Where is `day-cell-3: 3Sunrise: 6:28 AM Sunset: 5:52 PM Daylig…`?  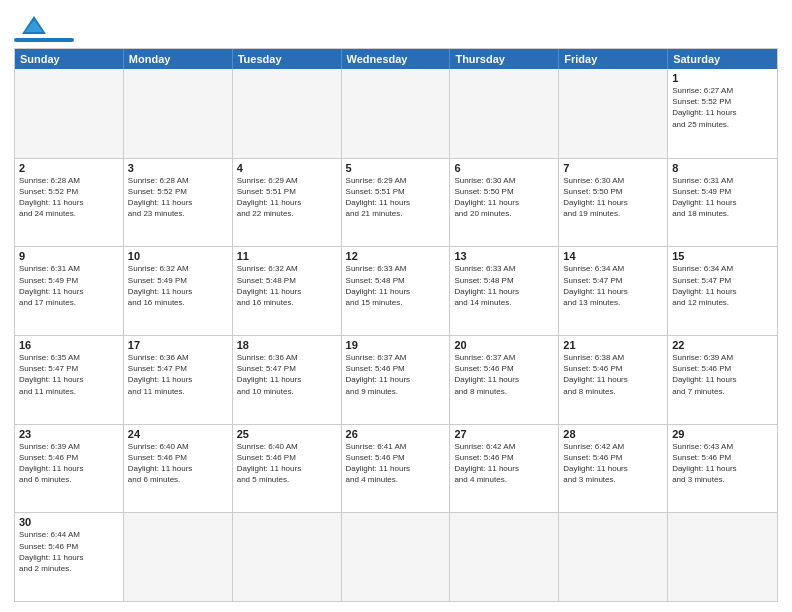
day-cell-3: 3Sunrise: 6:28 AM Sunset: 5:52 PM Daylig… is located at coordinates (178, 203).